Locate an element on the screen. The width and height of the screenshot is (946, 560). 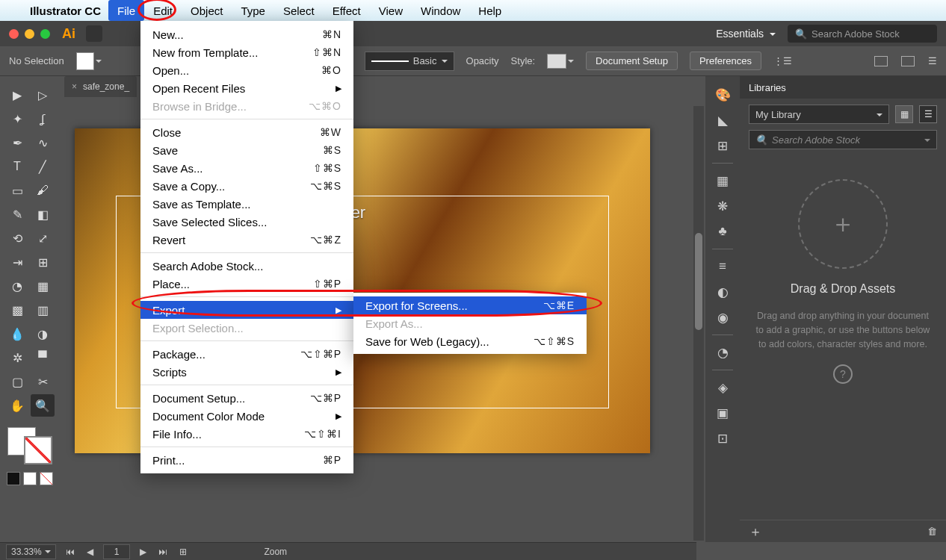
zoom-tool: 🔍 is located at coordinates (43, 405).